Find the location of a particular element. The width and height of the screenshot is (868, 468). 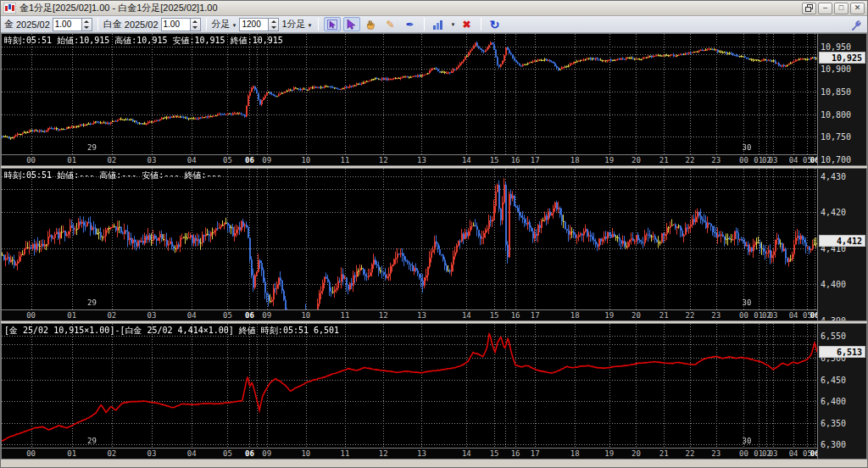

timeframe-dropdown: 分足▼ is located at coordinates (225, 24).